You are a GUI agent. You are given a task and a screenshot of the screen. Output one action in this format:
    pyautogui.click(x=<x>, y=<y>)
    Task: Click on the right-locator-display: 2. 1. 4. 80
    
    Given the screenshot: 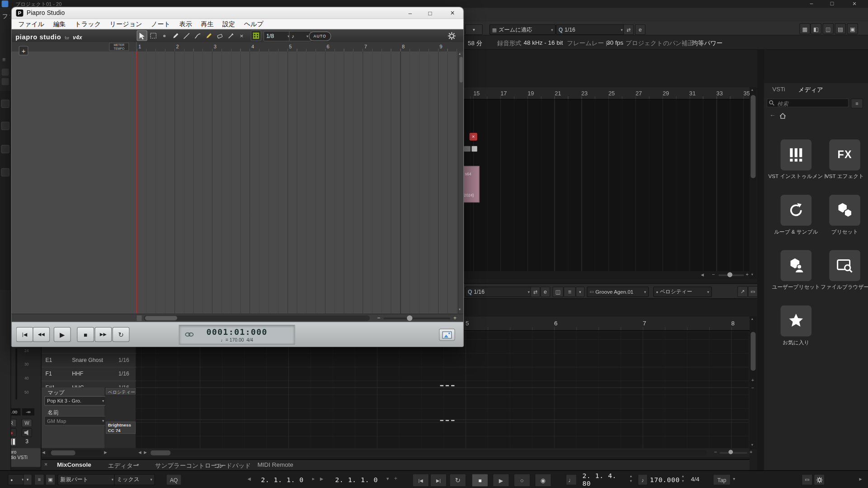 What is the action you would take?
    pyautogui.click(x=606, y=479)
    